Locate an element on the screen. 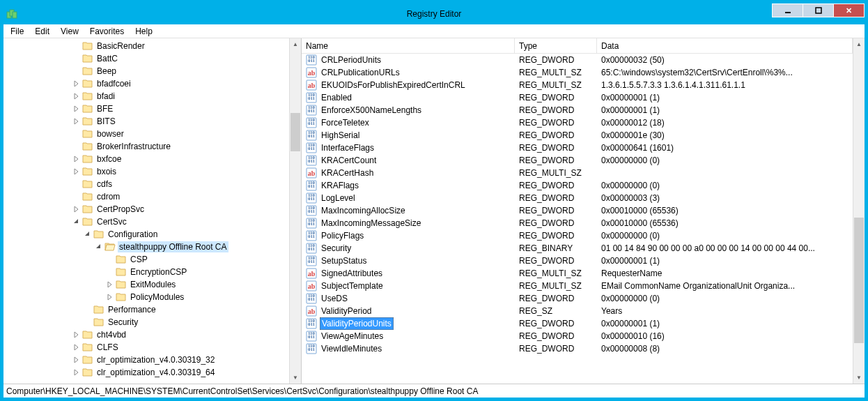  value-name: LogLevel is located at coordinates (339, 198).